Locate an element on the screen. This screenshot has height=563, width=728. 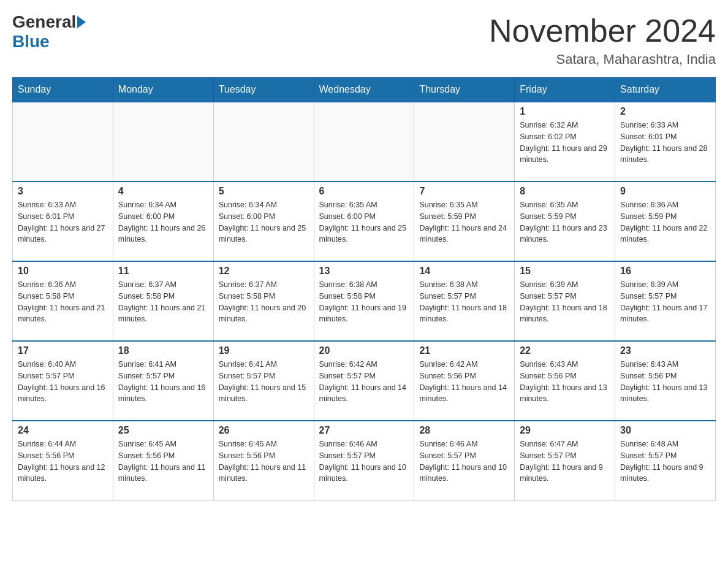
calendar-cell: 18Sunrise: 6:41 AMSunset: 5:57 PMDayligh… is located at coordinates (163, 381).